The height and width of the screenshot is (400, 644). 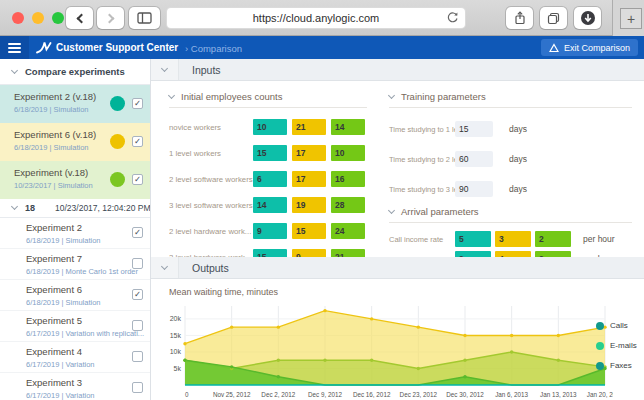 I want to click on address-bar: https://cloud.anylogic.com, so click(x=316, y=18).